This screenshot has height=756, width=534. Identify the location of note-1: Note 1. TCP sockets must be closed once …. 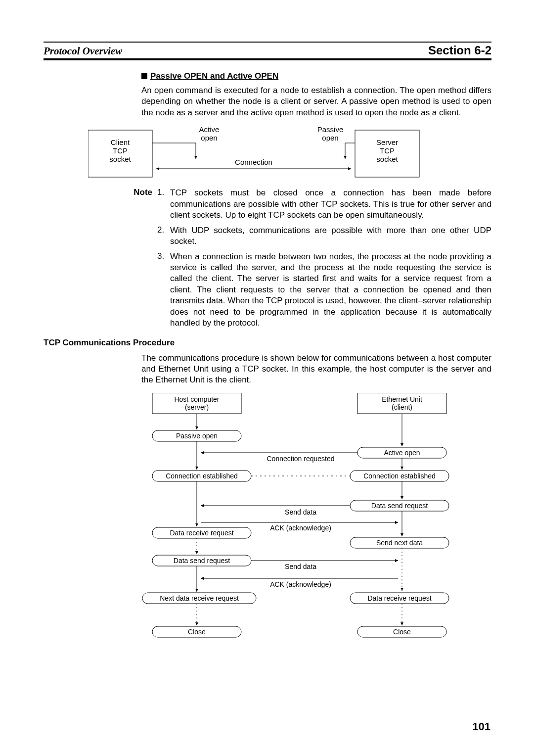
(305, 204).